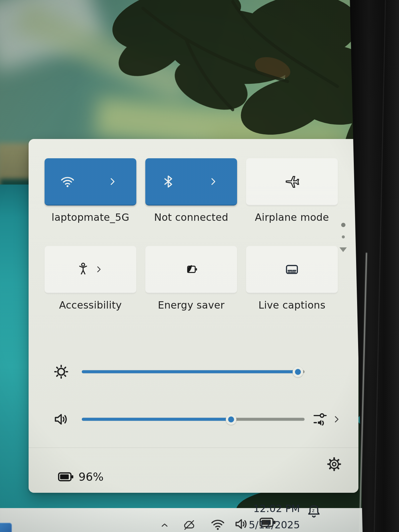  Describe the element at coordinates (191, 217) in the screenshot. I see `tile-label-bluetooth: Not connected` at that location.